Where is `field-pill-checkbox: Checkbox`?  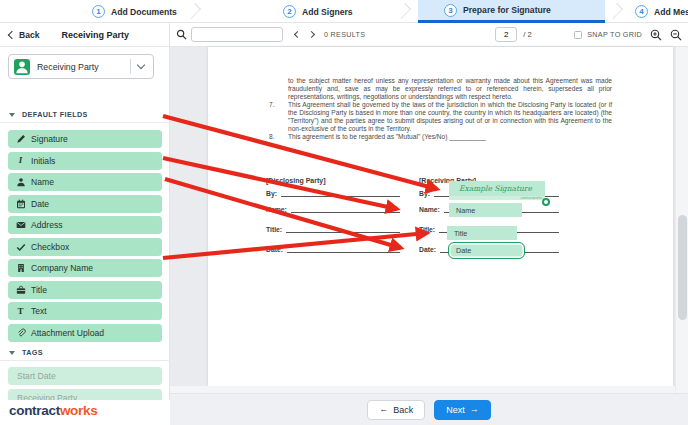 field-pill-checkbox: Checkbox is located at coordinates (85, 247).